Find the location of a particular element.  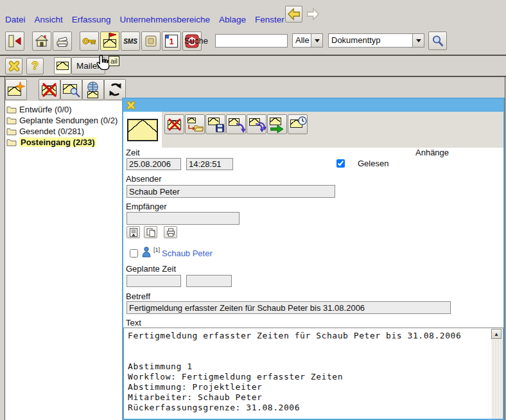

refresh-icon is located at coordinates (116, 90).